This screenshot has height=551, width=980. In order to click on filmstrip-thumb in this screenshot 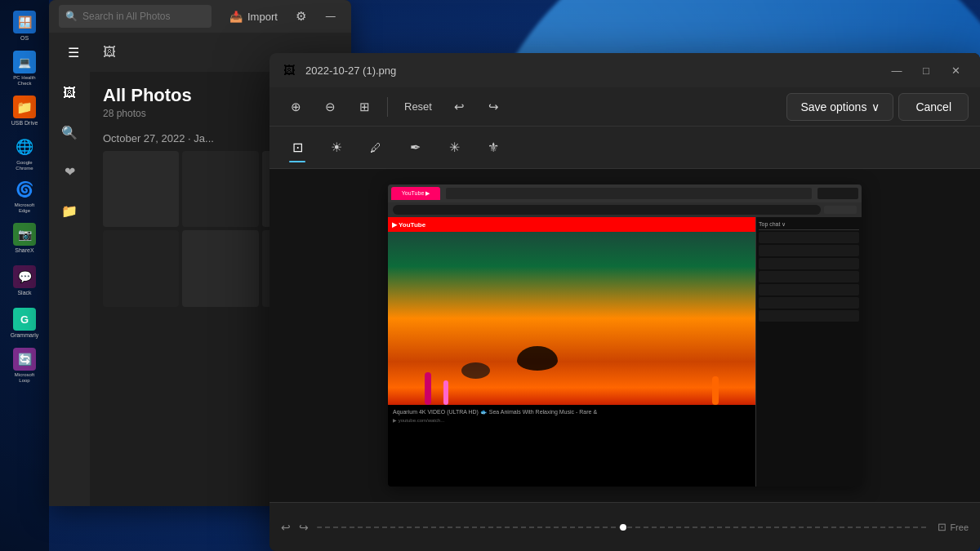, I will do `click(623, 527)`.